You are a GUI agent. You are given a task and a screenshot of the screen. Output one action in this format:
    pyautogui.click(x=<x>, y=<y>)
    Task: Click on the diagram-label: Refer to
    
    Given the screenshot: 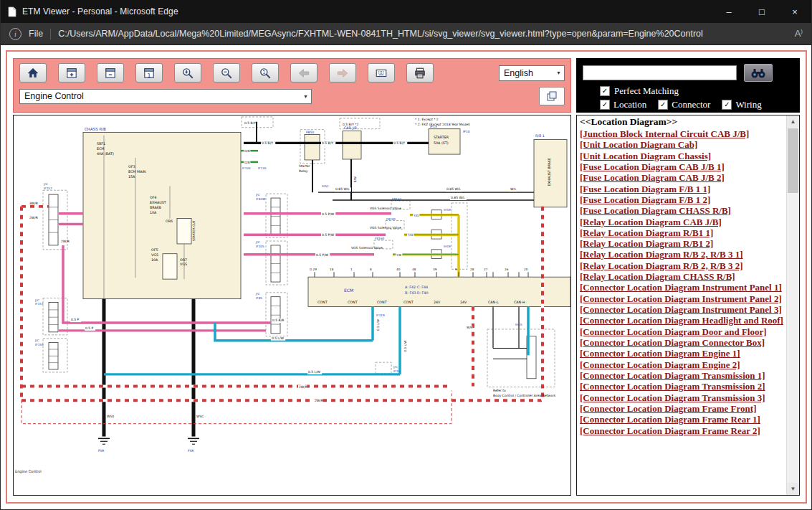 What is the action you would take?
    pyautogui.click(x=500, y=390)
    